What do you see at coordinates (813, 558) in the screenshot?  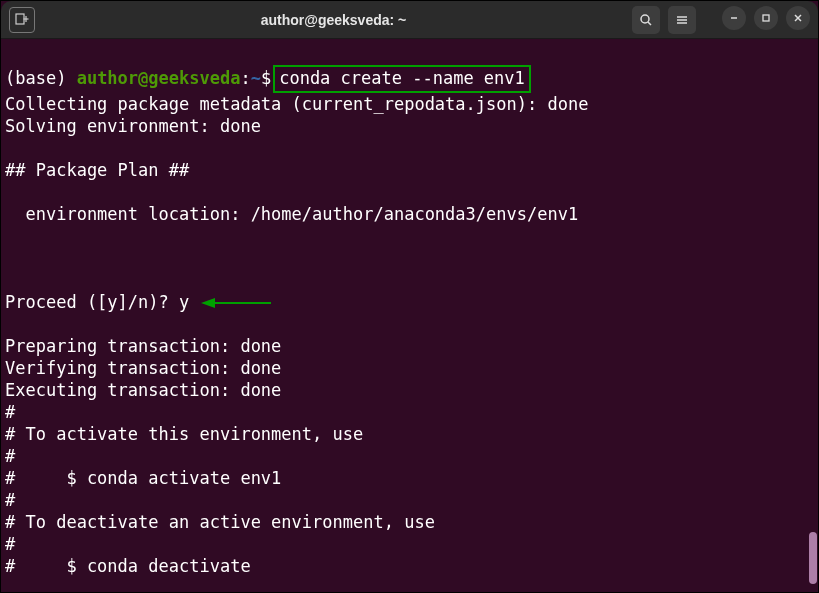 I see `scrollbar-thumb` at bounding box center [813, 558].